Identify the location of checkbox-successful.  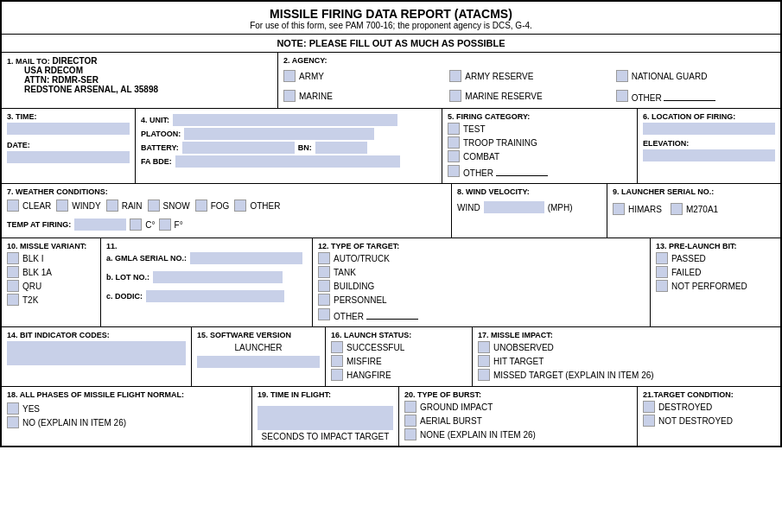
(337, 347).